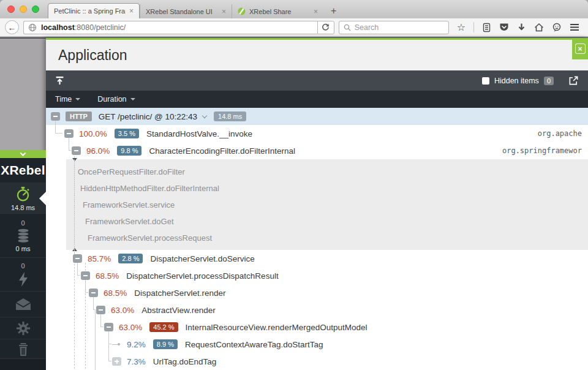 This screenshot has height=370, width=588. What do you see at coordinates (23, 208) in the screenshot?
I see `timer-value: 14.8 ms` at bounding box center [23, 208].